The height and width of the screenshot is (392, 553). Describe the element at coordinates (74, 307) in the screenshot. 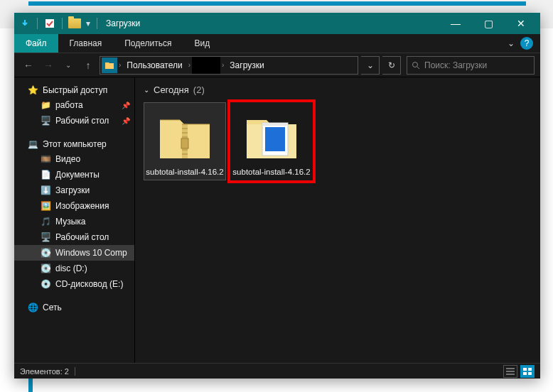

I see `sidebar-network: 🌐 Сеть` at that location.